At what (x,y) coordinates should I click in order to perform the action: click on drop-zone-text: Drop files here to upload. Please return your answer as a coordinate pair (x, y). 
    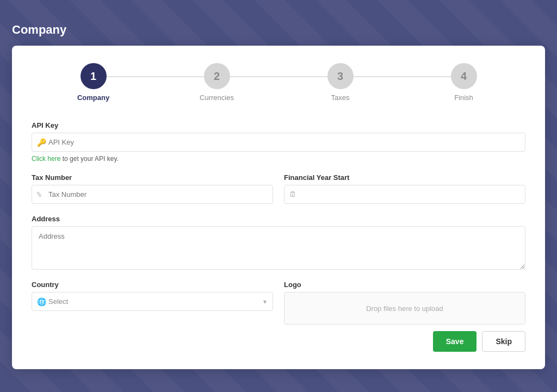
    Looking at the image, I should click on (405, 309).